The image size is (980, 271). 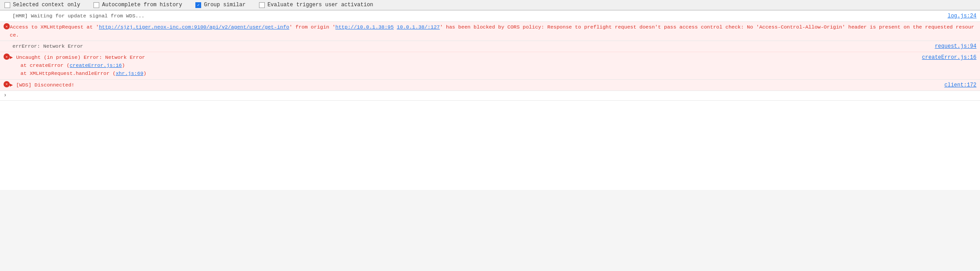 What do you see at coordinates (142, 5) in the screenshot?
I see `autocomplete-from-history-label: Autocomplete from history` at bounding box center [142, 5].